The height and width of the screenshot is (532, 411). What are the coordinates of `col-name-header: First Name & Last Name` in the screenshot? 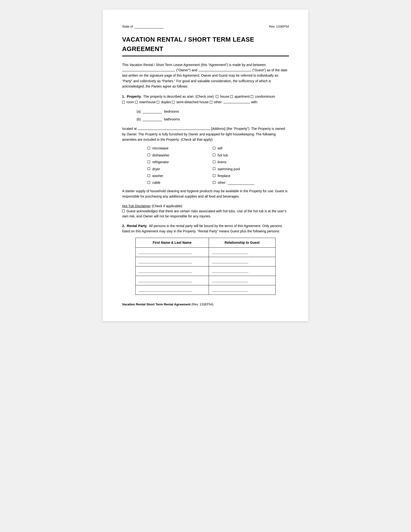 It's located at (172, 243).